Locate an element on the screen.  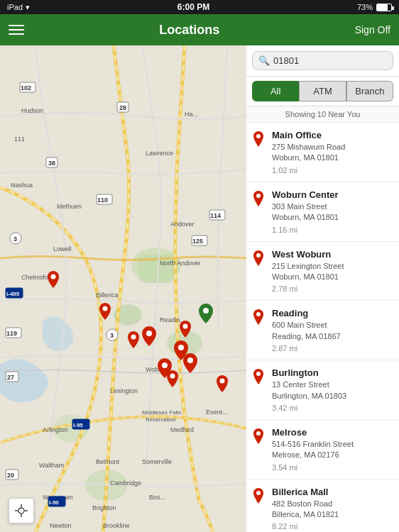
list-item: Woburn Center 303 Main StreetWoburn, MA … is located at coordinates (322, 212).